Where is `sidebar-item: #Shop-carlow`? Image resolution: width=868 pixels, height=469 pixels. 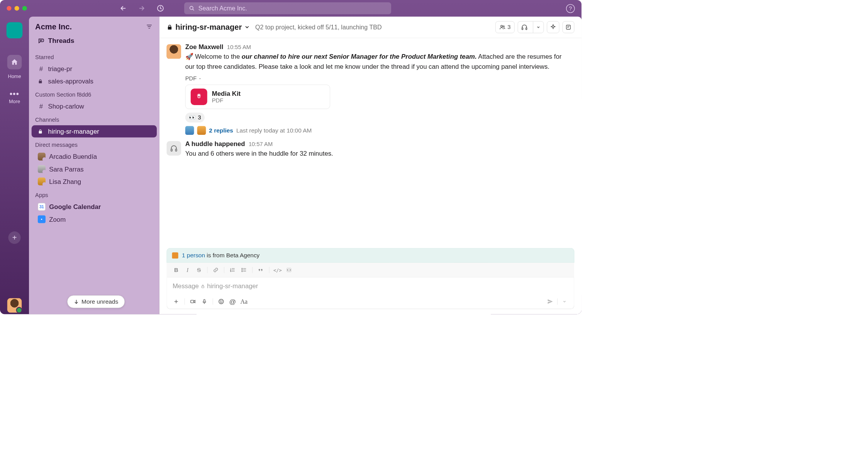
sidebar-item: #Shop-carlow is located at coordinates (94, 106).